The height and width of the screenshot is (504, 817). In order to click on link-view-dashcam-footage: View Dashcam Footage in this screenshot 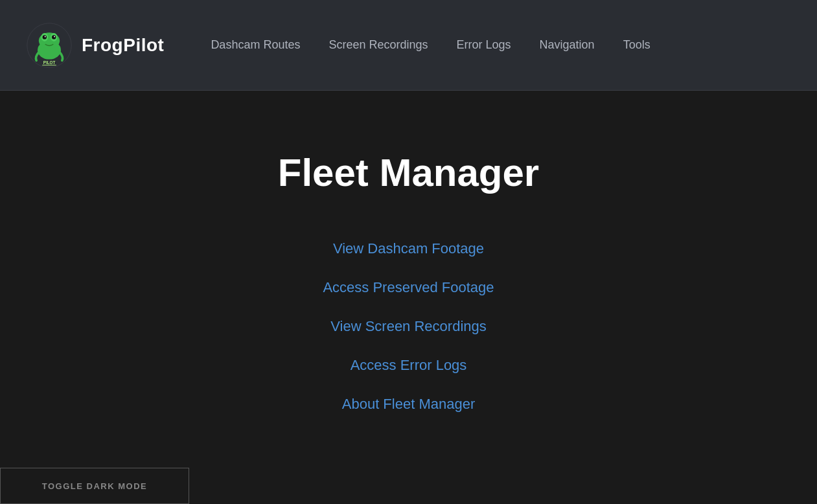, I will do `click(408, 249)`.